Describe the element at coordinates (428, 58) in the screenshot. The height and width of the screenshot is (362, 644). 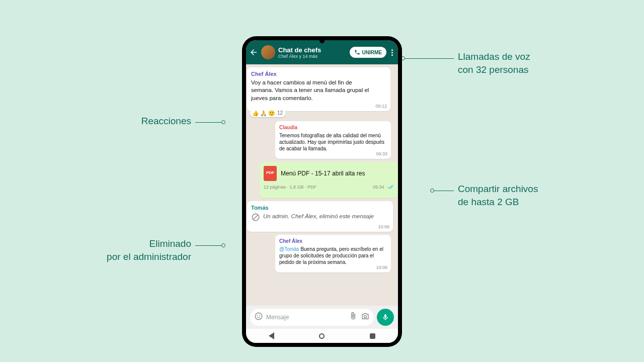
I see `connector-voice` at that location.